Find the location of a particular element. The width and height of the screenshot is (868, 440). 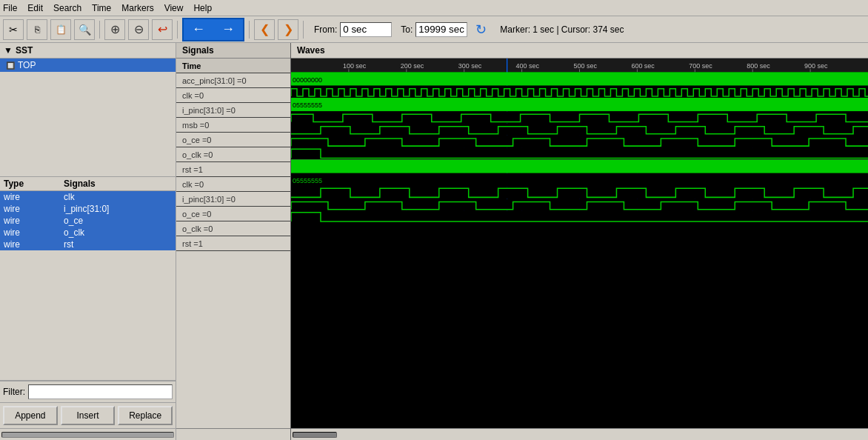

sig-label-rst2: rst =1 is located at coordinates (233, 244).